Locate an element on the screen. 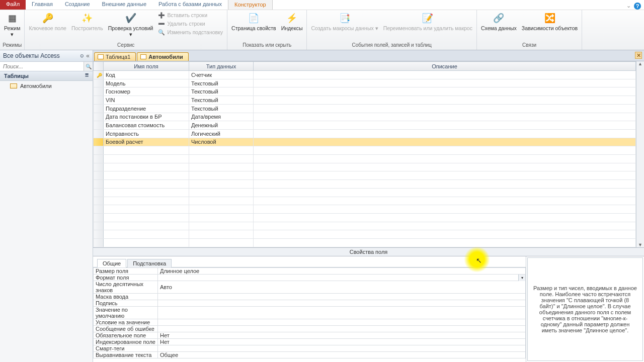 The image size is (644, 362). property-row: Индексированное поле Нет is located at coordinates (310, 342).